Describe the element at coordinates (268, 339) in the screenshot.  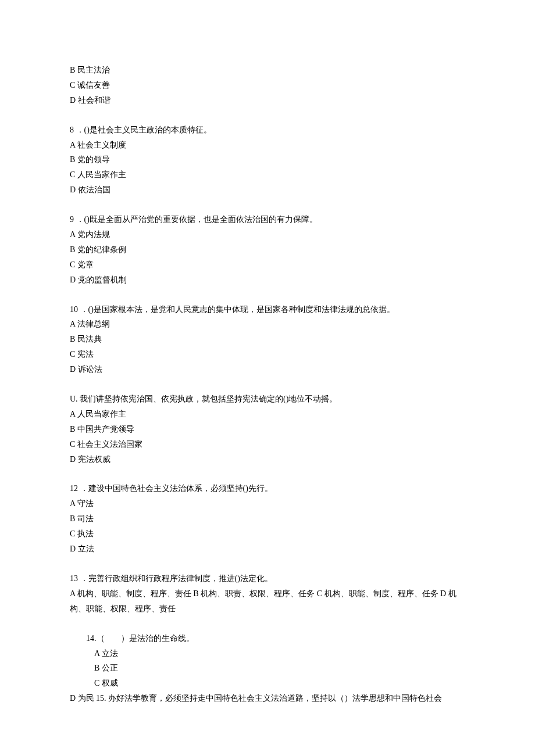
I see `q10-option-b: B 民法典` at that location.